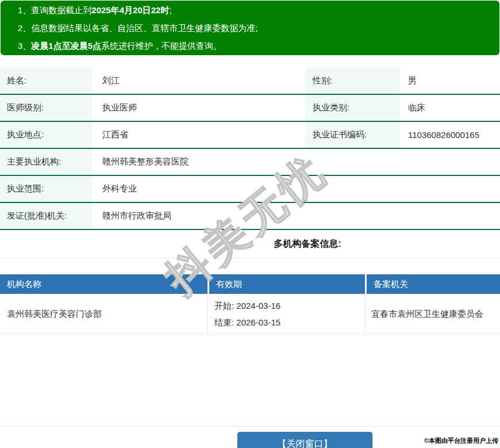 The height and width of the screenshot is (448, 500). What do you see at coordinates (199, 108) in the screenshot?
I see `field-value-doctor-level: 执业医师` at bounding box center [199, 108].